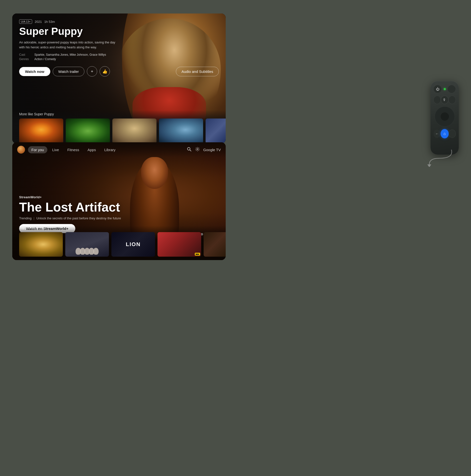 The width and height of the screenshot is (471, 476). What do you see at coordinates (25, 218) in the screenshot?
I see `trending-label: Trending` at bounding box center [25, 218].